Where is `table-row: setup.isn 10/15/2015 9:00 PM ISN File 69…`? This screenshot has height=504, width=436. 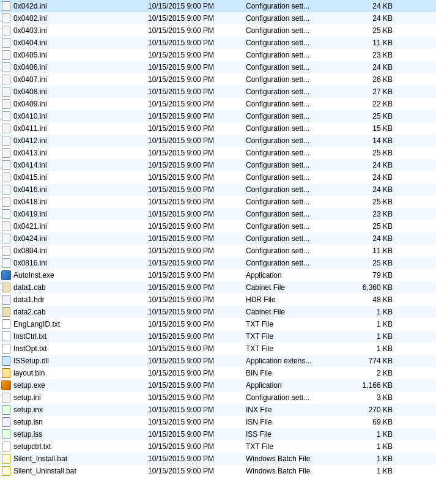
table-row: setup.isn 10/15/2015 9:00 PM ISN File 69… is located at coordinates (218, 422).